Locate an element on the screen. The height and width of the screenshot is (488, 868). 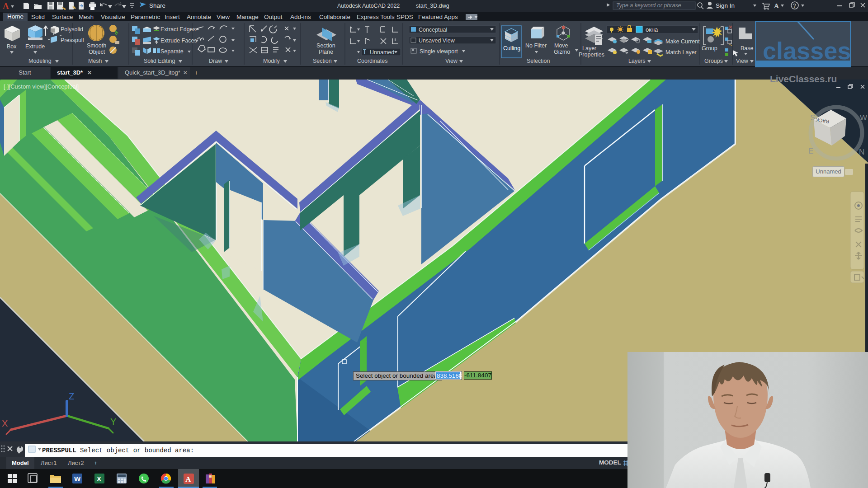
svg-text: Polysolid is located at coordinates (72, 29).